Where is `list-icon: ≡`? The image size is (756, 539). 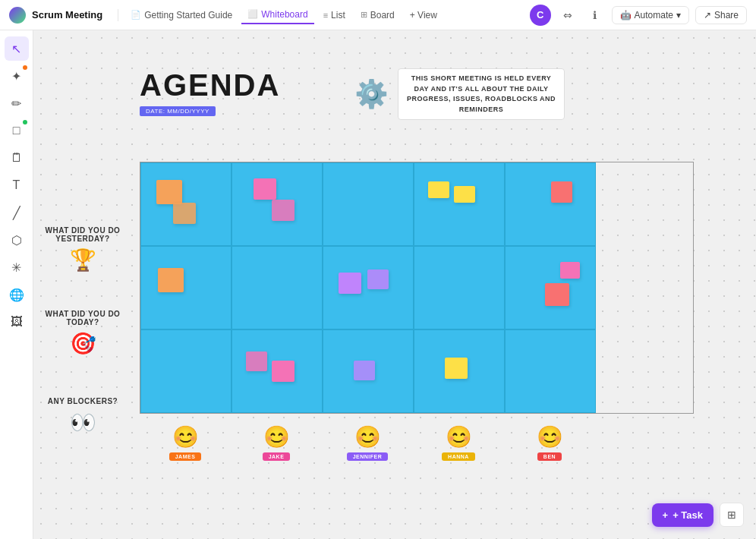
list-icon: ≡ is located at coordinates (326, 15).